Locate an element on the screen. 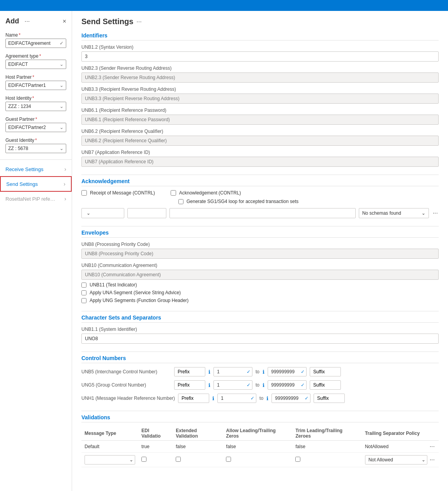 Image resolution: width=448 pixels, height=491 pixels. host-identity-input: ZZZ : 1234 ⌄ is located at coordinates (36, 106).